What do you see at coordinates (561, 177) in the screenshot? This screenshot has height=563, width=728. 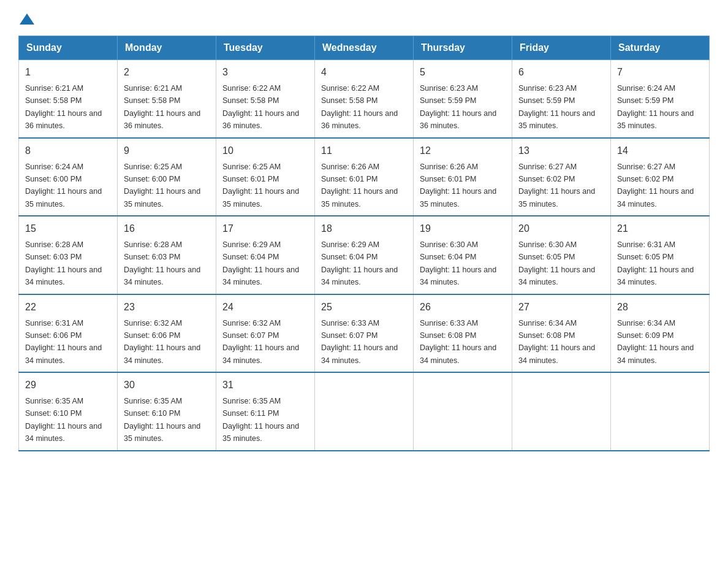 I see `calendar-cell: 13 Sunrise: 6:27 AM Sunset: 6:02 PM Dayl…` at bounding box center [561, 177].